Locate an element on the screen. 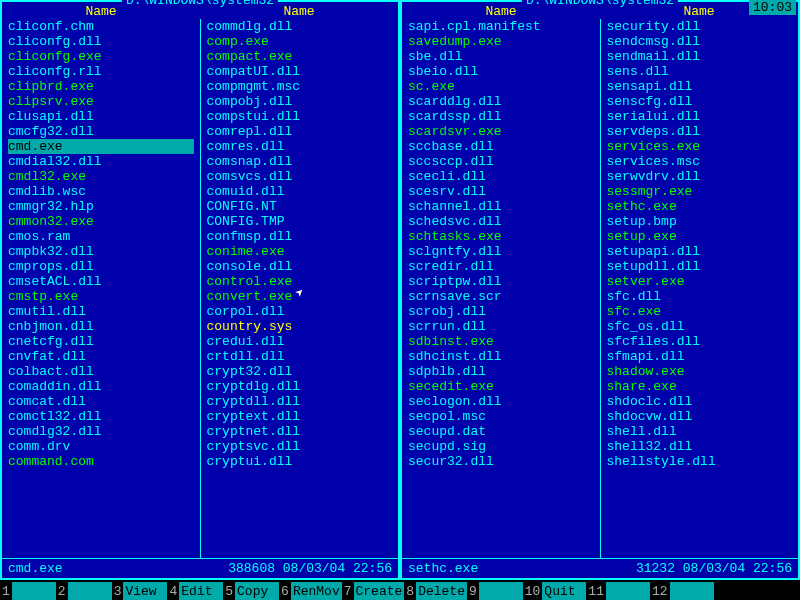 The width and height of the screenshot is (800, 600). file-item: comsvcs.dll is located at coordinates (300, 176).